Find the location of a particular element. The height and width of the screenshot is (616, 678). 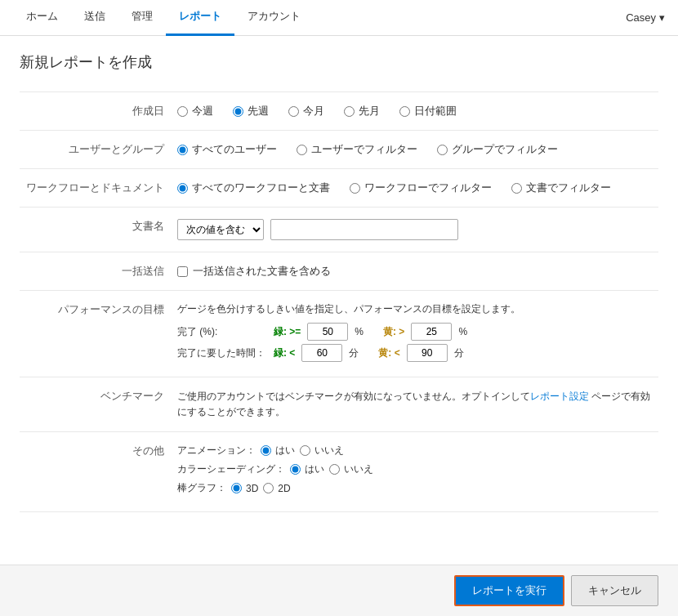

color-shading-no-label: いいえ is located at coordinates (359, 469).